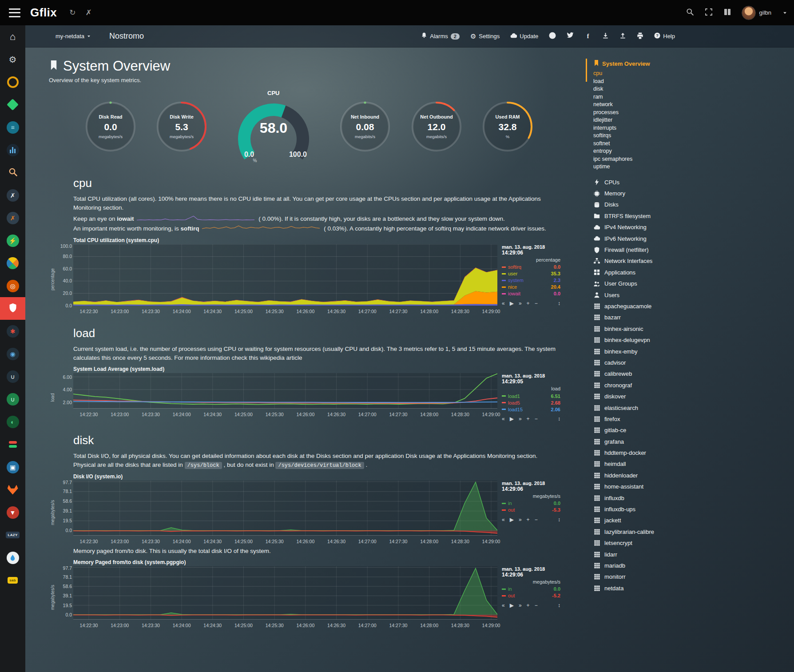  I want to click on toc-app-influxdb-ups: influxdb-ups, so click(692, 509).